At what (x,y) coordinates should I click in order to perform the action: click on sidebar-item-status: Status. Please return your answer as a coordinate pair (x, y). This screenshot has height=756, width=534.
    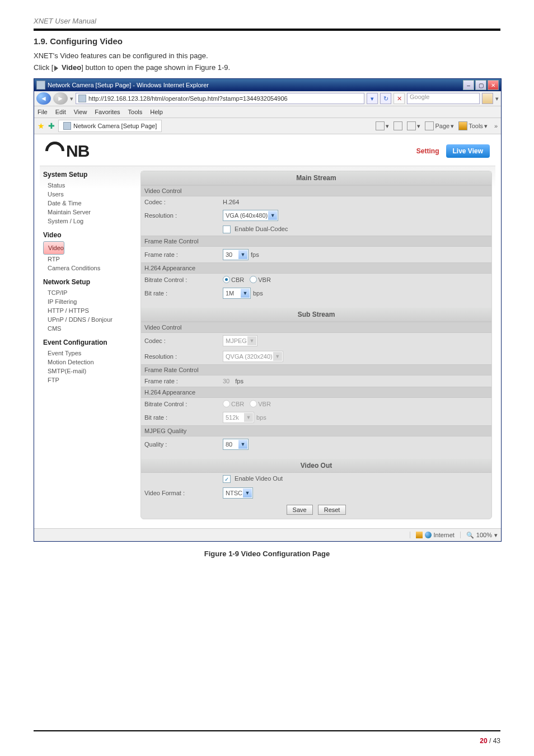
    Looking at the image, I should click on (90, 185).